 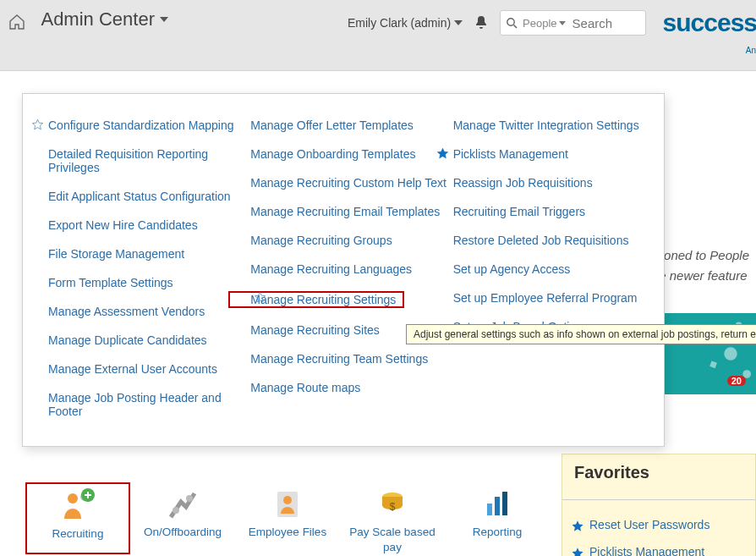 I want to click on dropdown-item: Manage Recruiting Custom Help Text, so click(x=352, y=183).